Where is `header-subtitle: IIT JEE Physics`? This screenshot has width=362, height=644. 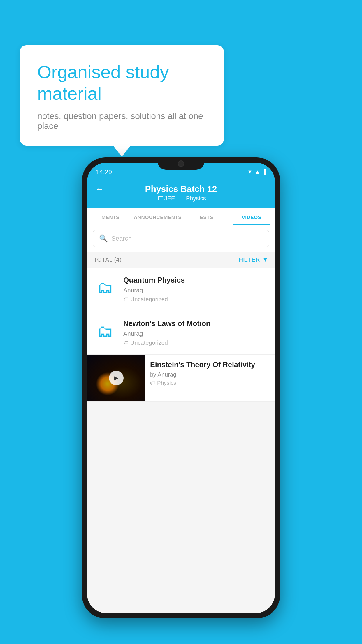 header-subtitle: IIT JEE Physics is located at coordinates (181, 198).